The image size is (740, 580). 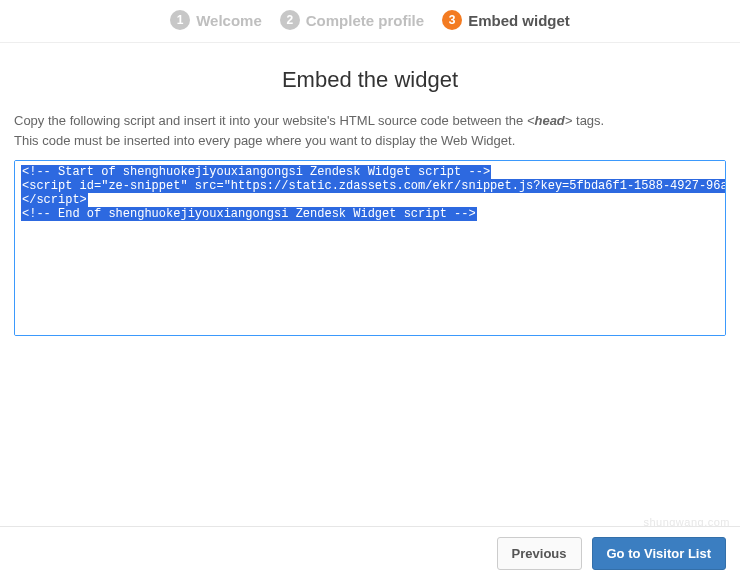 I want to click on code-line: <!-- End of shenghuokejiyouxiangongsi Ze…, so click(x=249, y=214).